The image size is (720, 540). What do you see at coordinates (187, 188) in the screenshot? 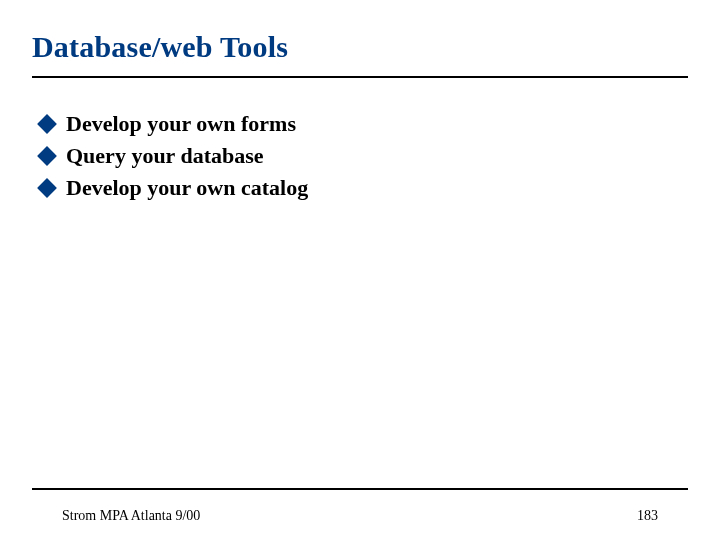
I see `list-item-label: Develop your own catalog` at bounding box center [187, 188].